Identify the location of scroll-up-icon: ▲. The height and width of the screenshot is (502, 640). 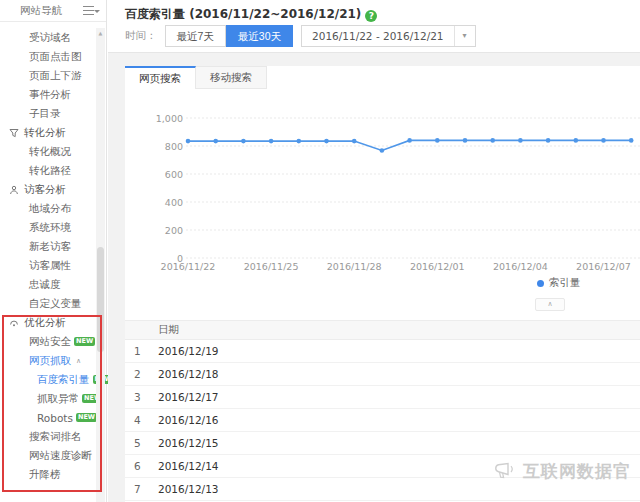
(100, 33).